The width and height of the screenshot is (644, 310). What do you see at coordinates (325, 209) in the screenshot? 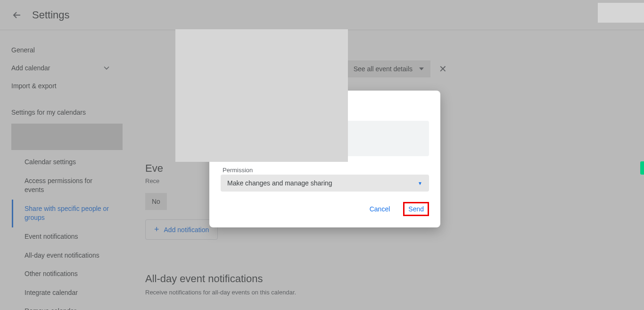
I see `dialog-actions: Cancel Send` at bounding box center [325, 209].